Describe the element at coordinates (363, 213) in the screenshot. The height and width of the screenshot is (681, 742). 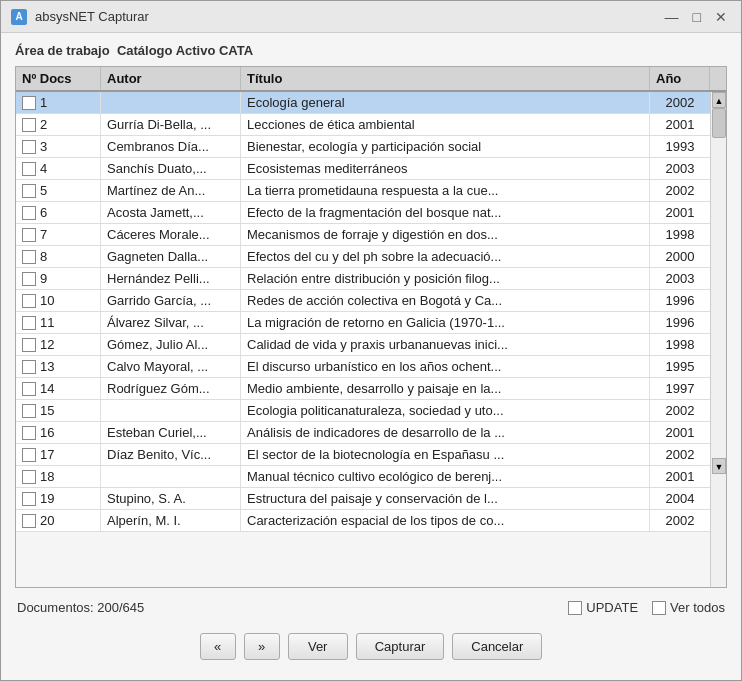
I see `table-row: 6Acosta Jamett,...Efecto de la fragmenta…` at that location.